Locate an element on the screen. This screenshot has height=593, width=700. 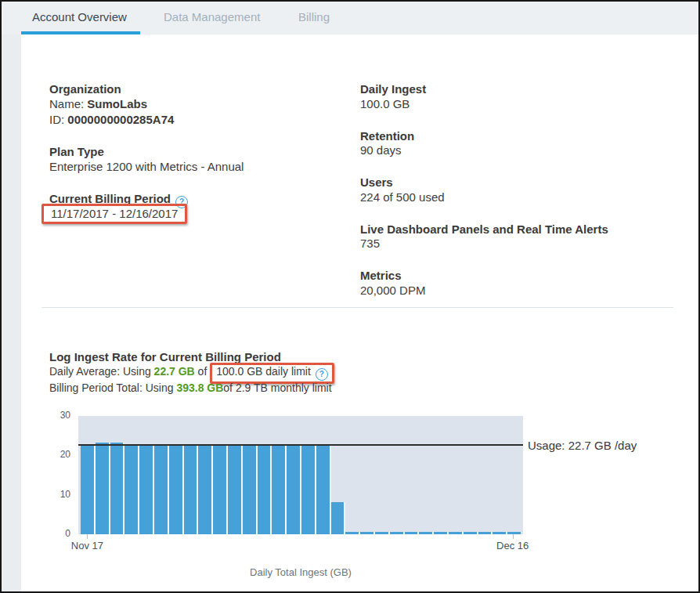
daily-ingest-label: Daily Ingest is located at coordinates (393, 89).